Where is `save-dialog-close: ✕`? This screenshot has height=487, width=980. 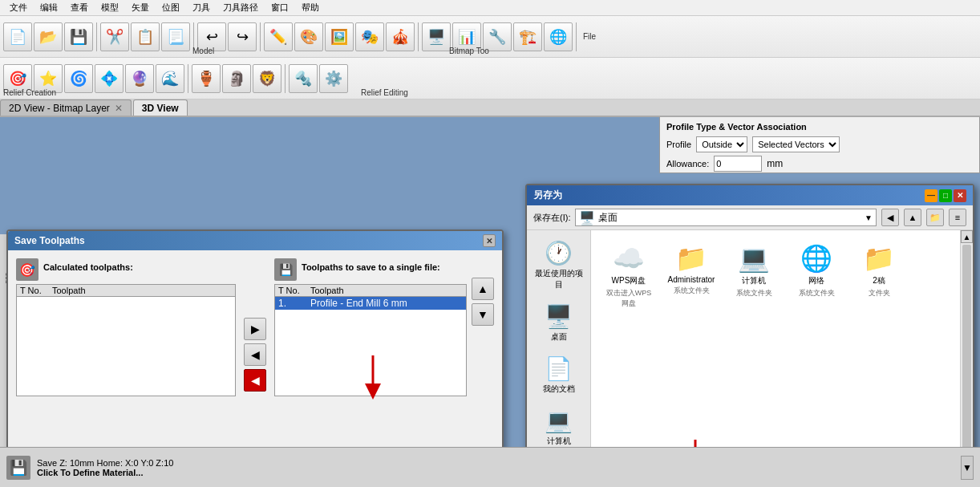
save-dialog-close: ✕ is located at coordinates (489, 241).